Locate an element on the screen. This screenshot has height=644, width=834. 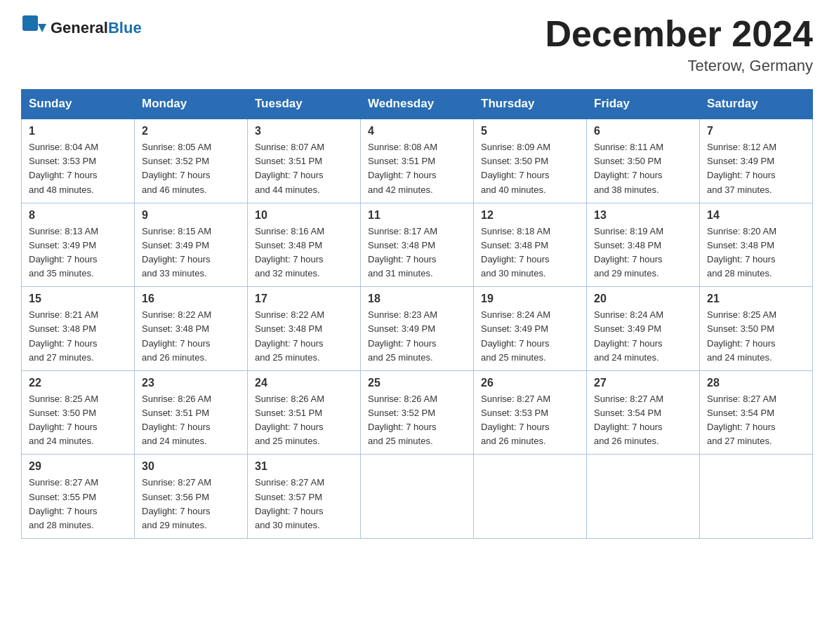
day-info: Sunrise: 8:27 AM Sunset: 3:57 PM Dayligh… is located at coordinates (304, 504).